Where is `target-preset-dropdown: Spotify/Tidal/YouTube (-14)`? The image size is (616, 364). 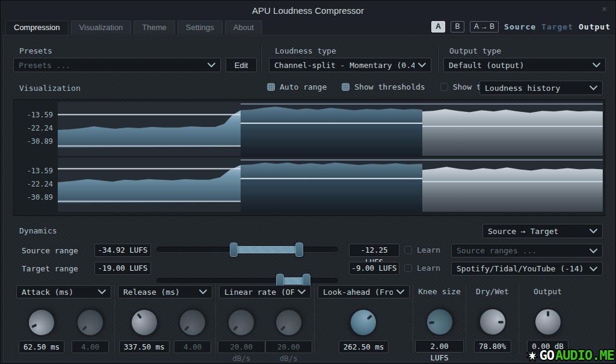 target-preset-dropdown: Spotify/Tidal/YouTube (-14) is located at coordinates (527, 268).